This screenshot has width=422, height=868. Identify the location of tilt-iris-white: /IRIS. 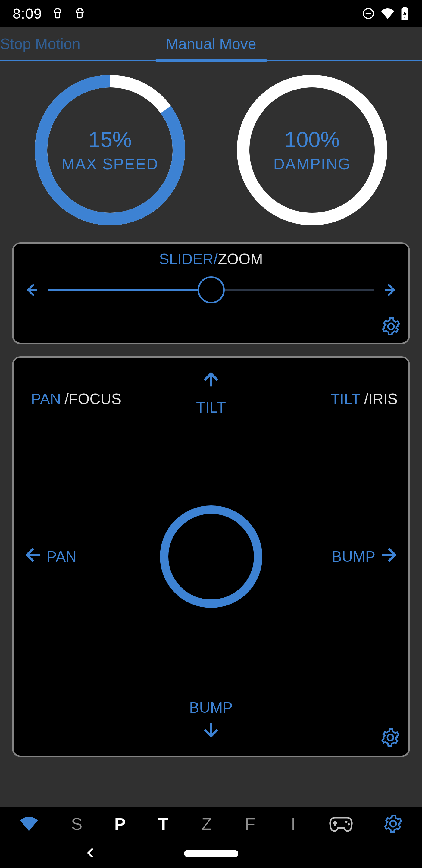
(381, 399).